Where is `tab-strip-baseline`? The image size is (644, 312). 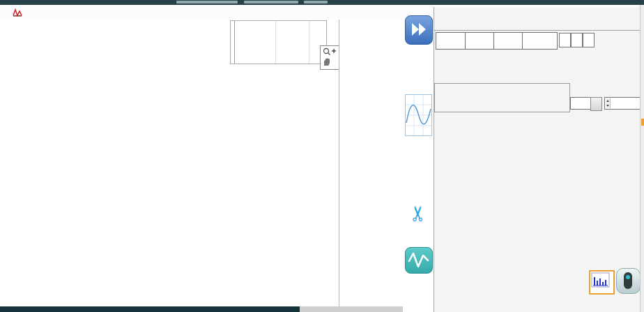
tab-strip-baseline is located at coordinates (537, 31).